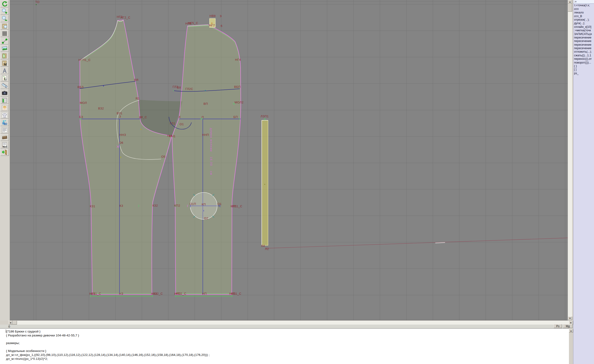 This screenshot has height=364, width=594. Describe the element at coordinates (11, 323) in the screenshot. I see `scroll-left-button: ◄` at that location.